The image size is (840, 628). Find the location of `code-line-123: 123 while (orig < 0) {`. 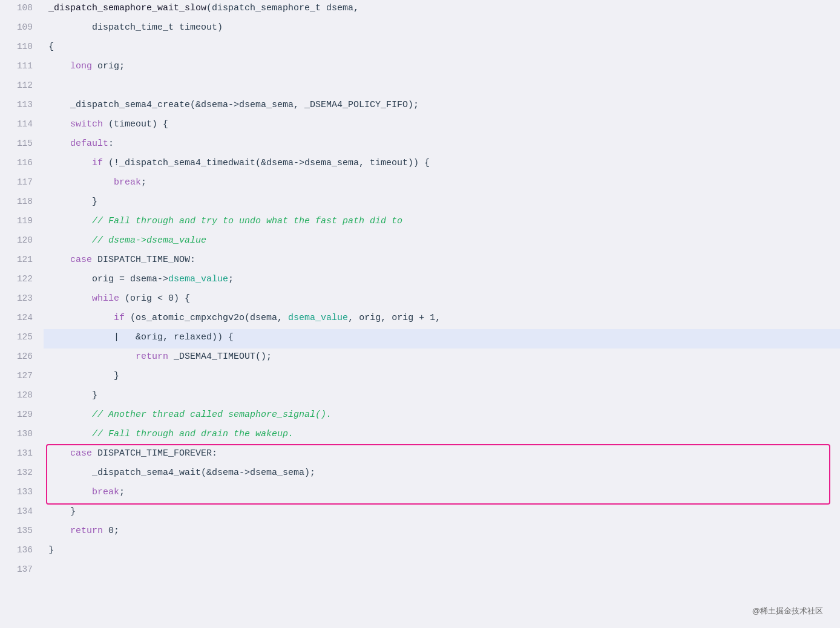

code-line-123: 123 while (orig < 0) { is located at coordinates (420, 300).